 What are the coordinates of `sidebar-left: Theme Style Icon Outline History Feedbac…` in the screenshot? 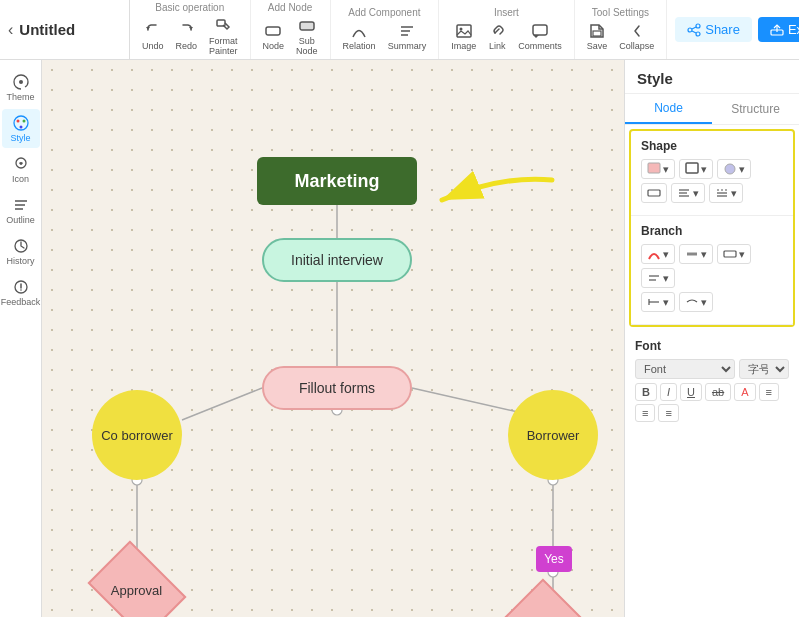 It's located at (21, 338).